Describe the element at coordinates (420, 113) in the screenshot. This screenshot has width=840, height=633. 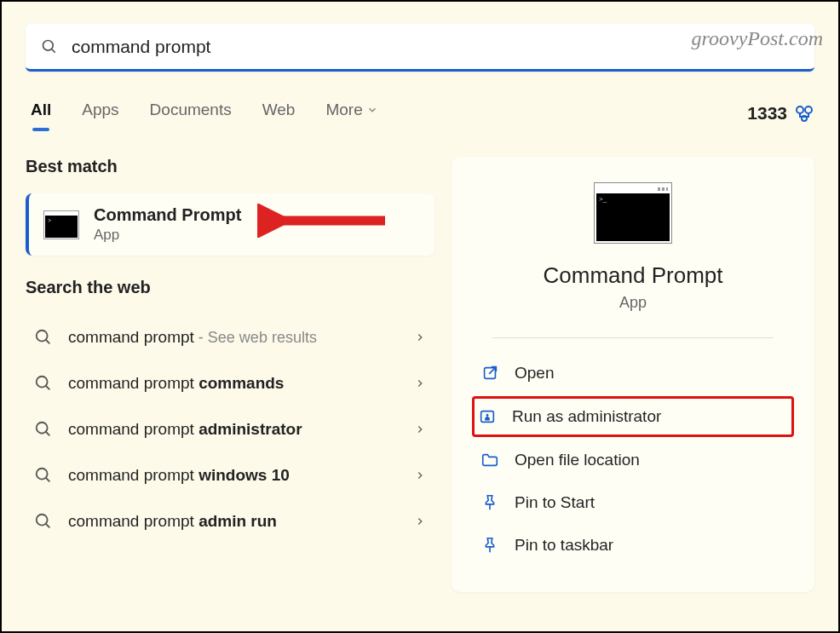
I see `tabs-row: All Apps Documents Web More 1333` at that location.